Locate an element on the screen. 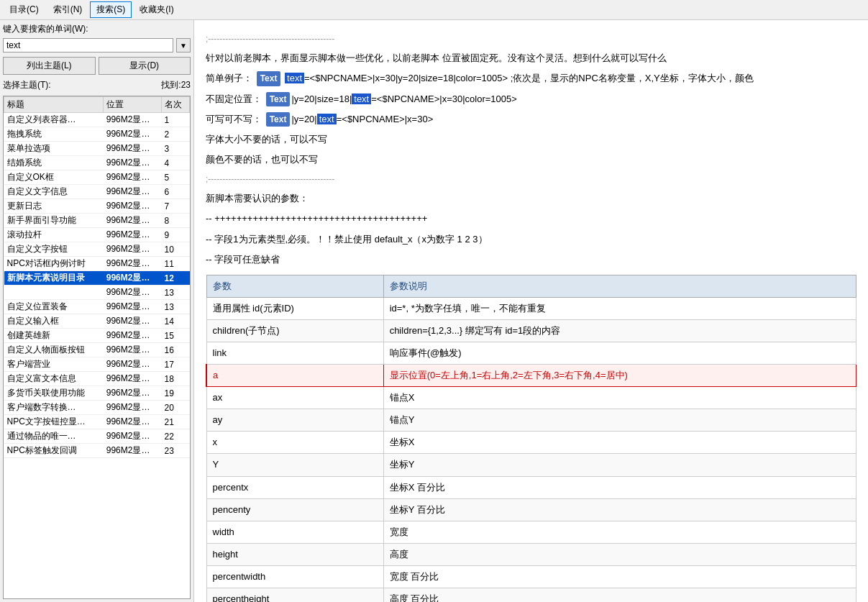 This screenshot has width=868, height=602. param-name: Y is located at coordinates (295, 465).